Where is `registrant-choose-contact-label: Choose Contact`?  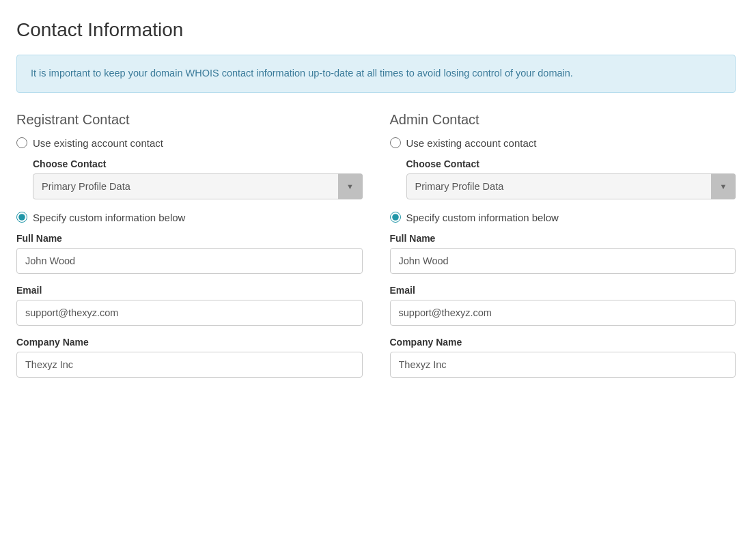 registrant-choose-contact-label: Choose Contact is located at coordinates (198, 164).